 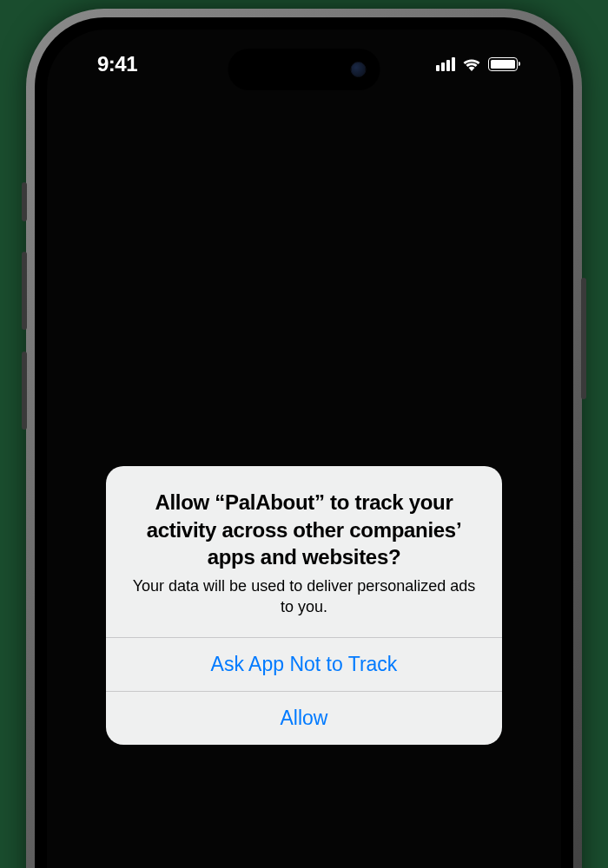 What do you see at coordinates (117, 64) in the screenshot?
I see `status-time: 9:41` at bounding box center [117, 64].